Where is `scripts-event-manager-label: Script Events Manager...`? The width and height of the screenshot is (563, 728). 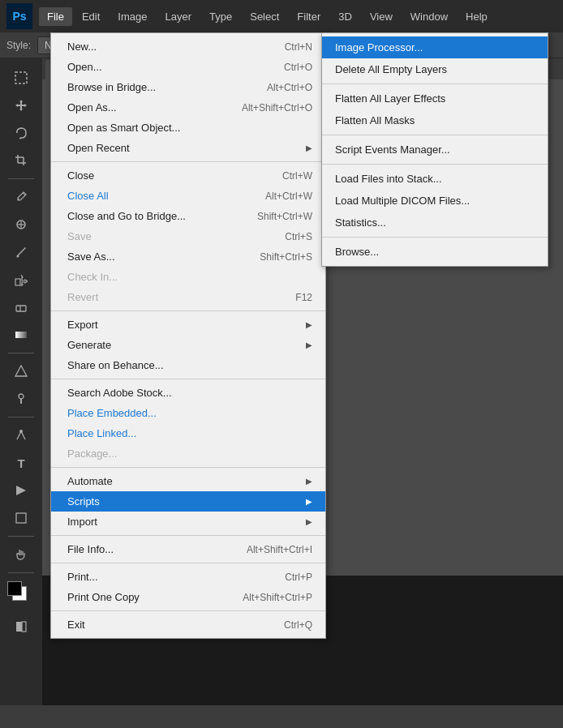
scripts-event-manager-label: Script Events Manager... is located at coordinates (393, 149).